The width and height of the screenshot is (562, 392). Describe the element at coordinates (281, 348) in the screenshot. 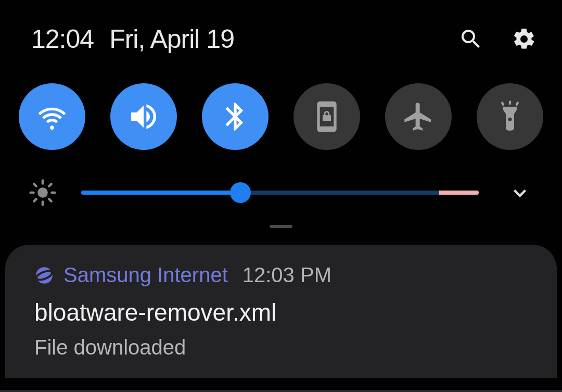

I see `notification-body: File downloaded` at that location.